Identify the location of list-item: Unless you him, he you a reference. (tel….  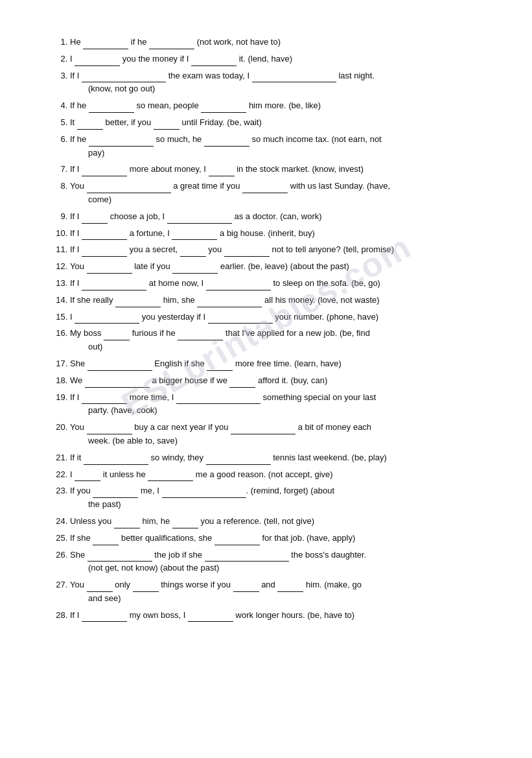
(275, 521).